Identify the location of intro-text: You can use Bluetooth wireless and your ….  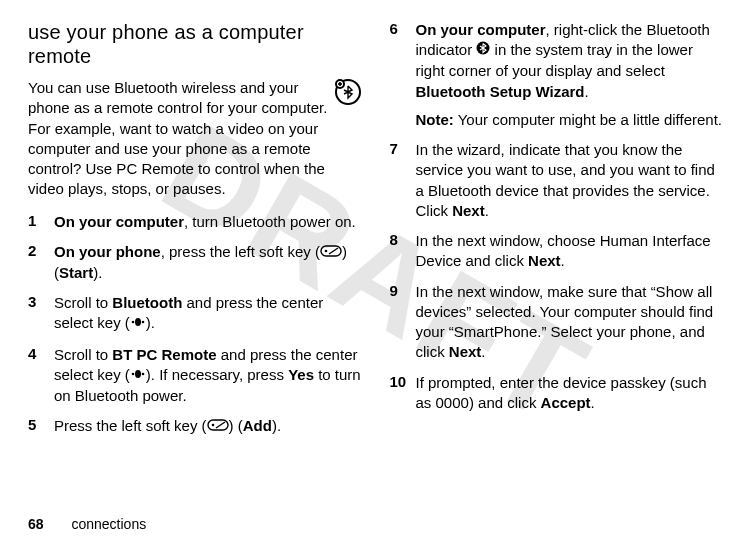
(178, 138).